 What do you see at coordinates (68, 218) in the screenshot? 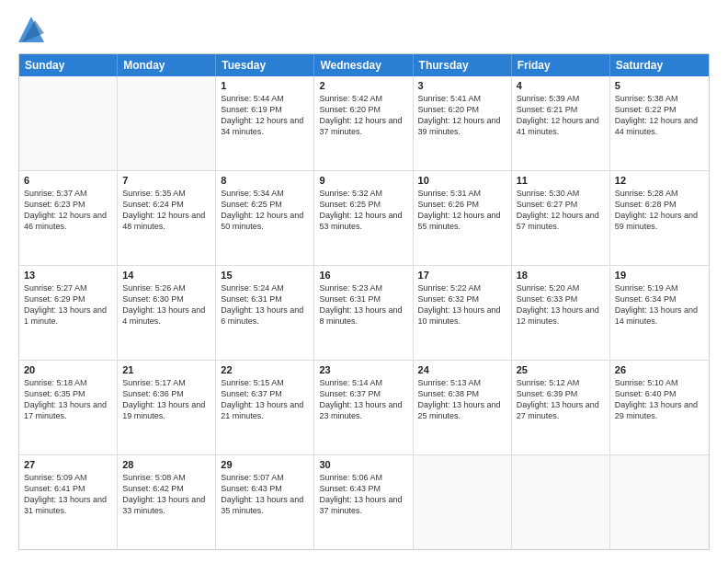
I see `day-cell-6: 6Sunrise: 5:37 AM Sunset: 6:23 PM Daylig…` at bounding box center [68, 218].